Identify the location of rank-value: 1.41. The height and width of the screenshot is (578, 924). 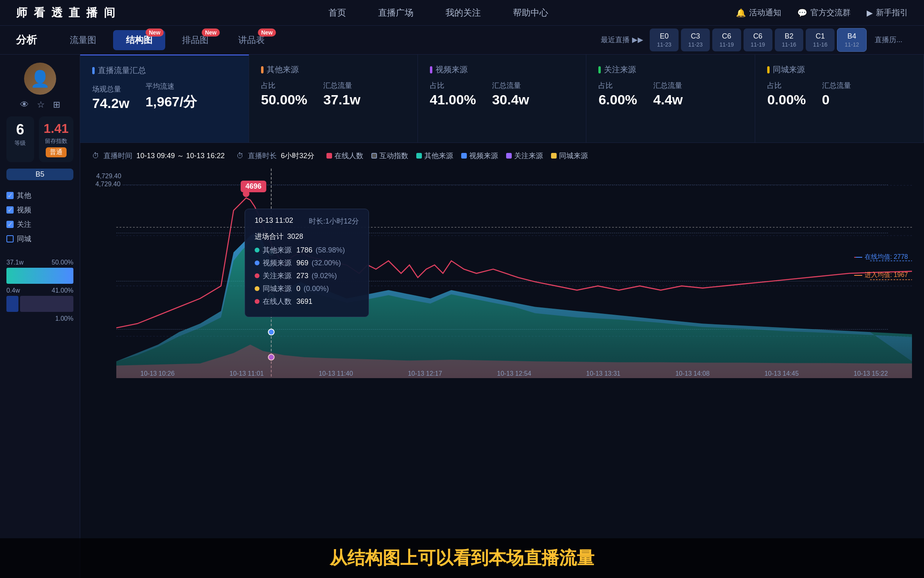
(56, 128).